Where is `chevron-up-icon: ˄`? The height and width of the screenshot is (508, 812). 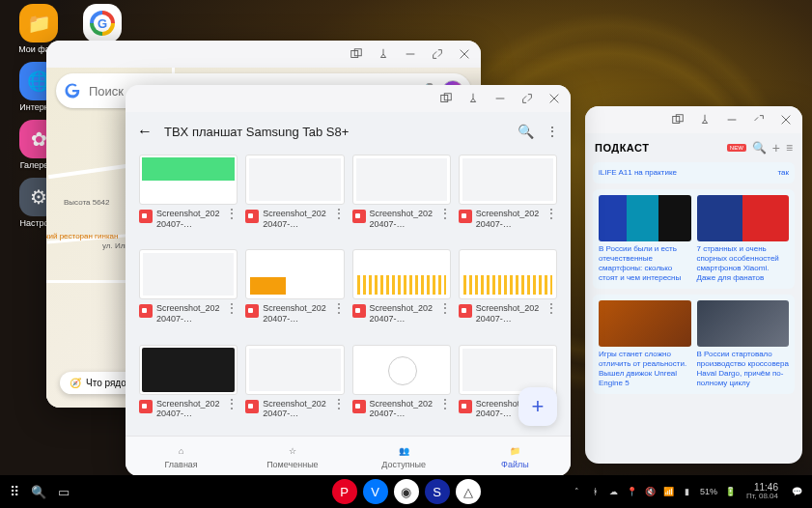
chevron-up-icon: ˄ is located at coordinates (577, 492).